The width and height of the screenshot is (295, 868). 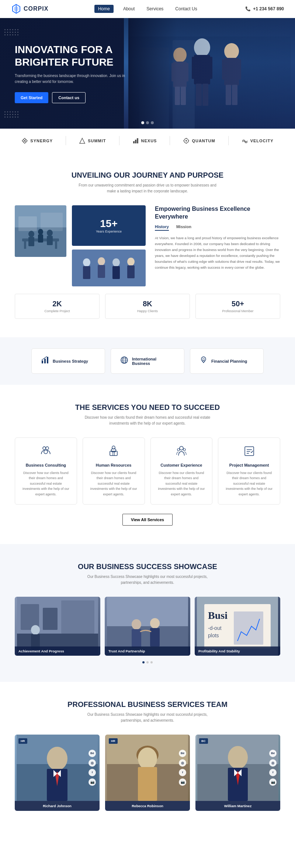 I want to click on stat-projects-num: 2K, so click(x=57, y=304).